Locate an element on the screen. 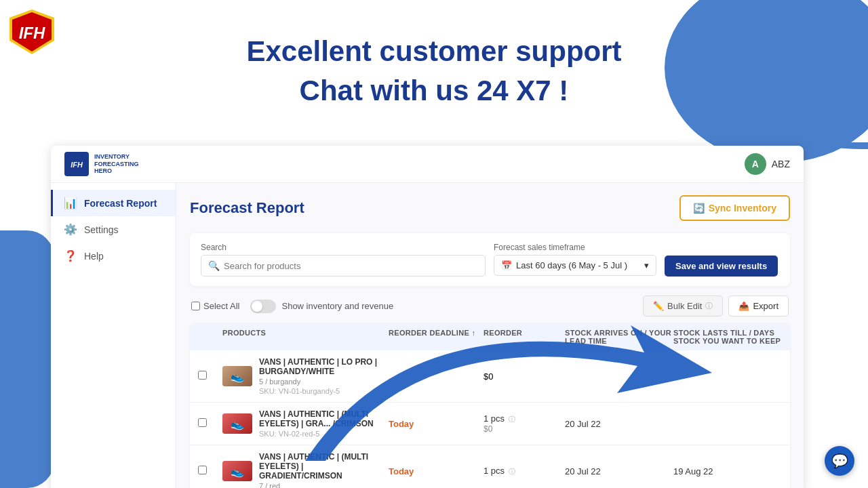 The height and width of the screenshot is (488, 868). reorder-1: $0 is located at coordinates (524, 377).